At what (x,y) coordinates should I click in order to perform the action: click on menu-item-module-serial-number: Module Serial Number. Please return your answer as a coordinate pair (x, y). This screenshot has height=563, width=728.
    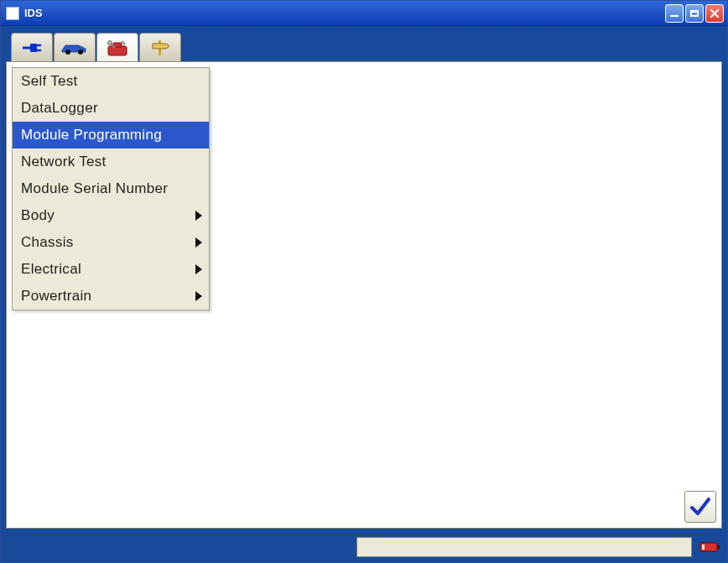
    Looking at the image, I should click on (111, 189).